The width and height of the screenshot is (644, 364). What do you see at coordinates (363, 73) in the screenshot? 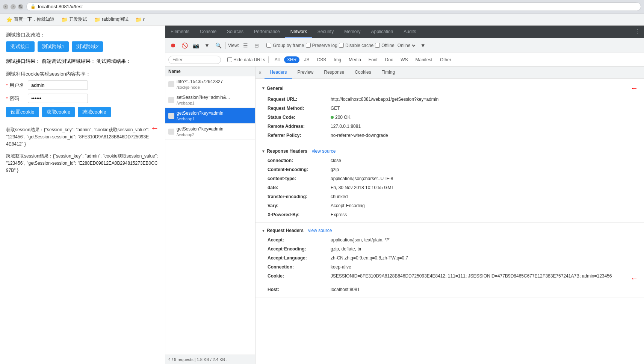
I see `detail-tab-cookies: Cookies` at bounding box center [363, 73].